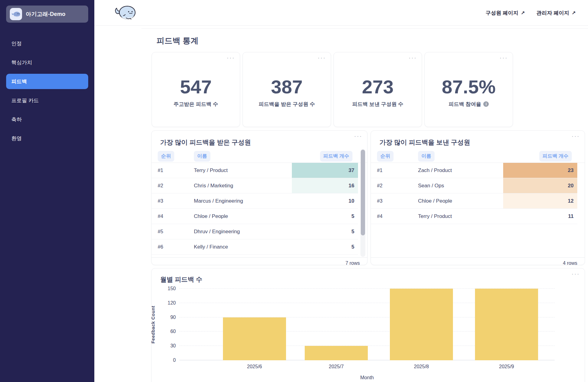 The width and height of the screenshot is (588, 382). I want to click on rank-cell: #3, so click(173, 201).